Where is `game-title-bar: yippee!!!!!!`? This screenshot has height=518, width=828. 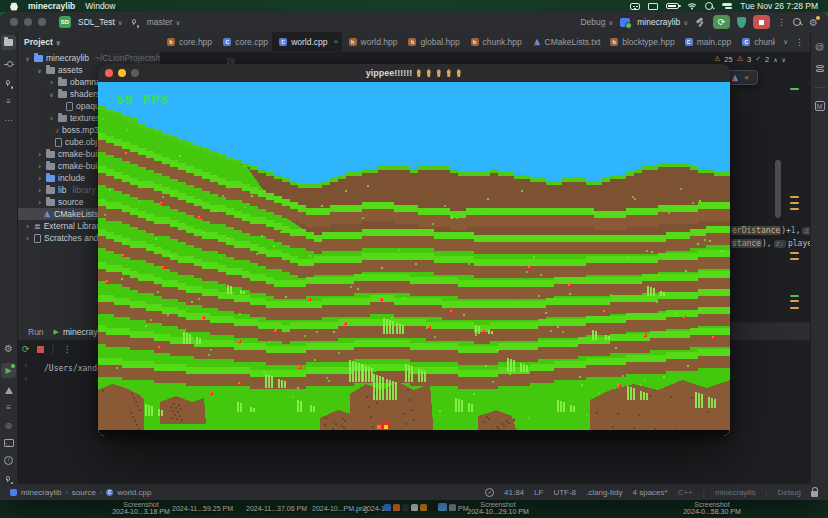 game-title-bar: yippee!!!!!! is located at coordinates (414, 73).